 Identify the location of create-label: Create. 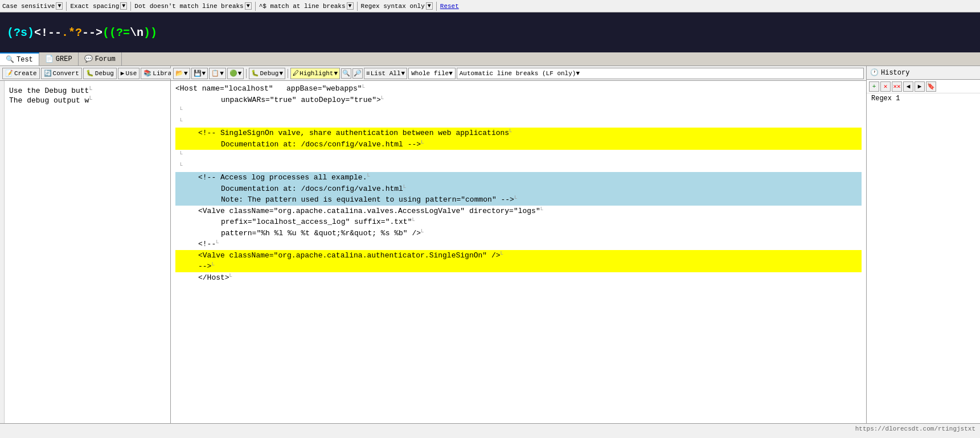
(26, 73).